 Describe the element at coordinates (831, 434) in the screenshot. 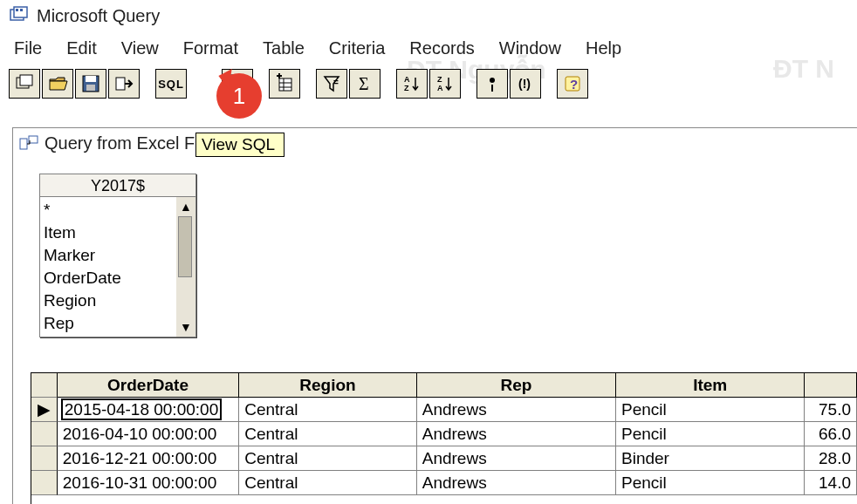

I see `cell-value: 66.0` at that location.